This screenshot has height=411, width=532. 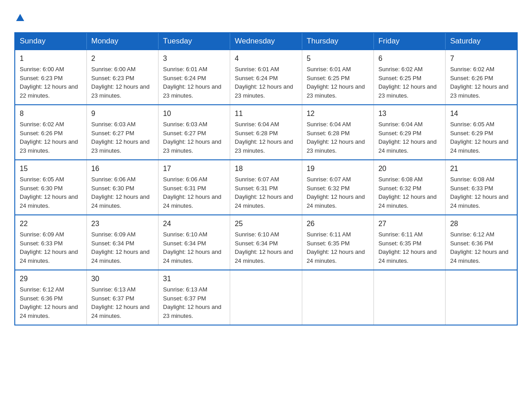 I want to click on weekday-header-tuesday: Tuesday, so click(x=194, y=41).